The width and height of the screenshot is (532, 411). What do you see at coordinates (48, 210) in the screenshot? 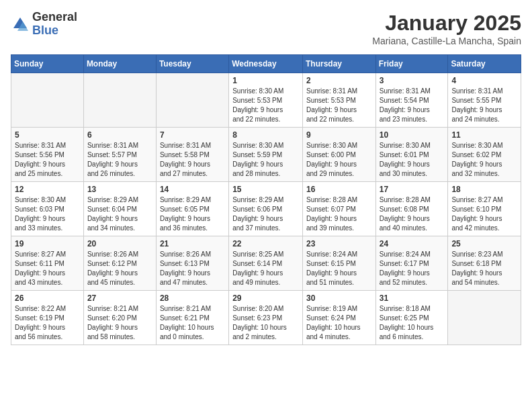
I see `day-cell: 12Sunrise: 8:30 AM Sunset: 6:03 PM Dayli…` at bounding box center [48, 210].